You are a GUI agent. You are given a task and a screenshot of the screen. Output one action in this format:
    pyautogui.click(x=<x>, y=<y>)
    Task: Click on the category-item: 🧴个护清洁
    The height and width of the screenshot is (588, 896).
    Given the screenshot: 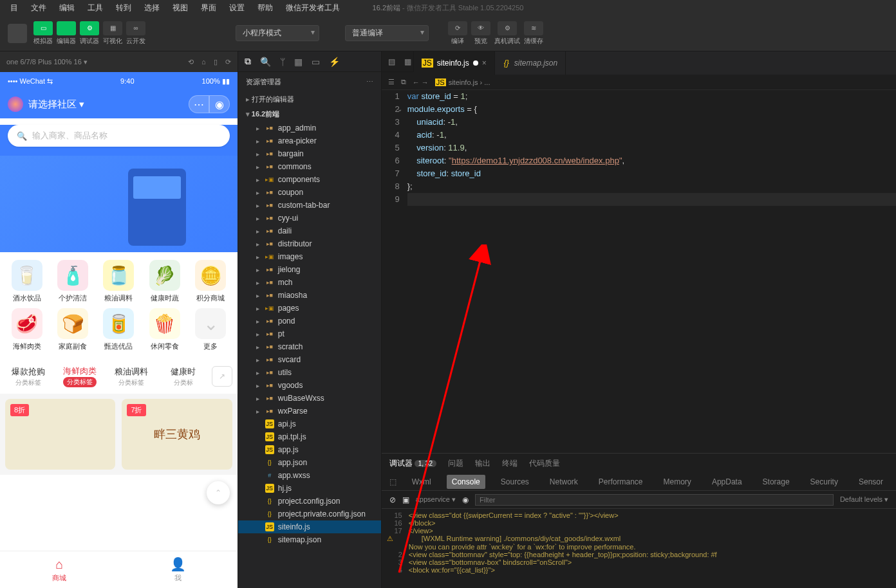 What is the action you would take?
    pyautogui.click(x=72, y=282)
    